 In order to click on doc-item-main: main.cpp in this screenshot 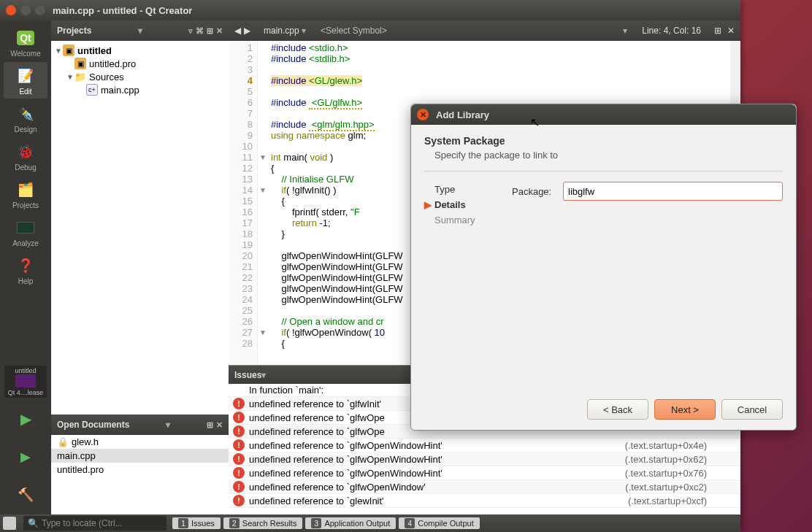, I will do `click(140, 455)`.